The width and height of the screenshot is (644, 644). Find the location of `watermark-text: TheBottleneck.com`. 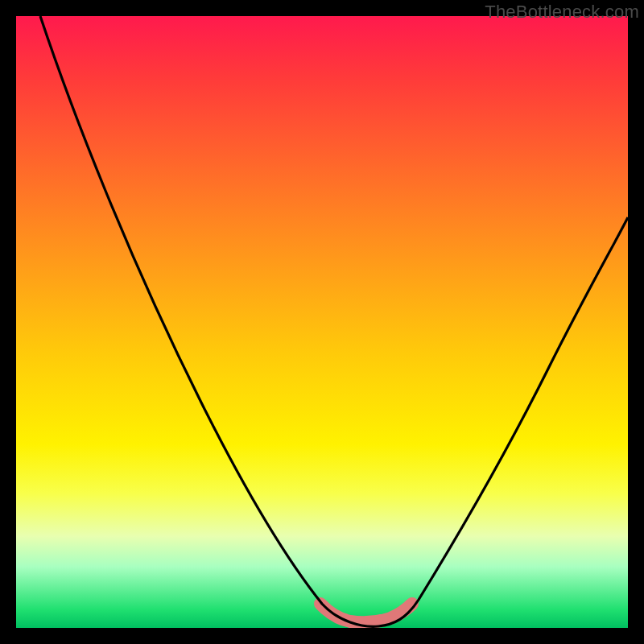

watermark-text: TheBottleneck.com is located at coordinates (562, 12).